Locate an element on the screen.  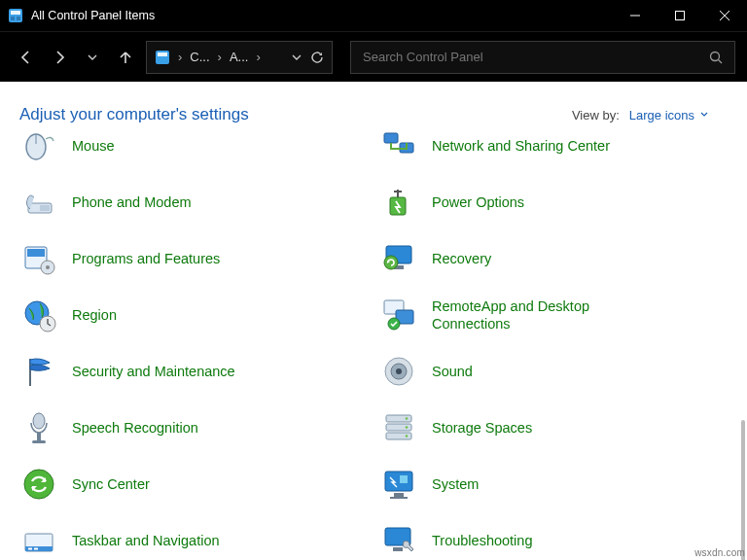
item-label: Mouse is located at coordinates (93, 146).